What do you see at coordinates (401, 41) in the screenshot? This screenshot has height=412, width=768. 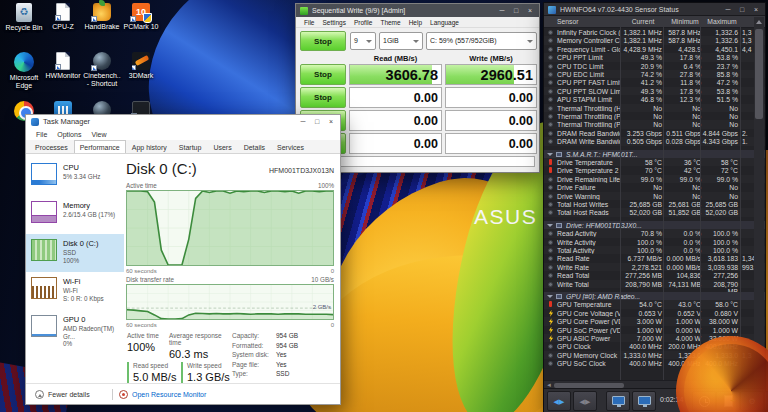 I see `test-size-select: 1GiB` at bounding box center [401, 41].